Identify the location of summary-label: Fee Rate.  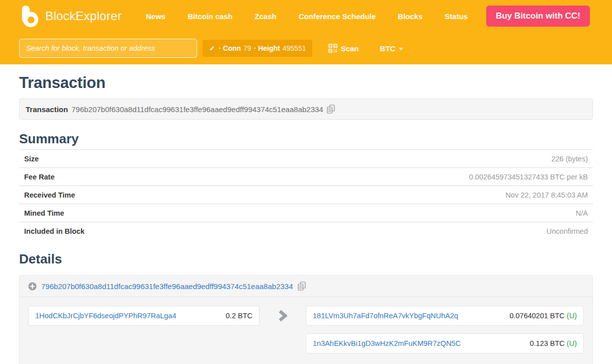
(39, 177).